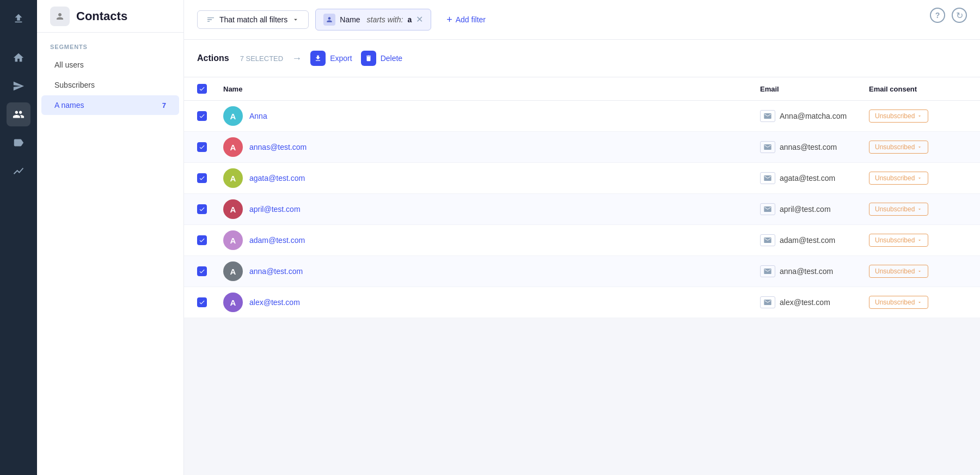  What do you see at coordinates (276, 271) in the screenshot?
I see `contact-name: anna@test.com` at bounding box center [276, 271].